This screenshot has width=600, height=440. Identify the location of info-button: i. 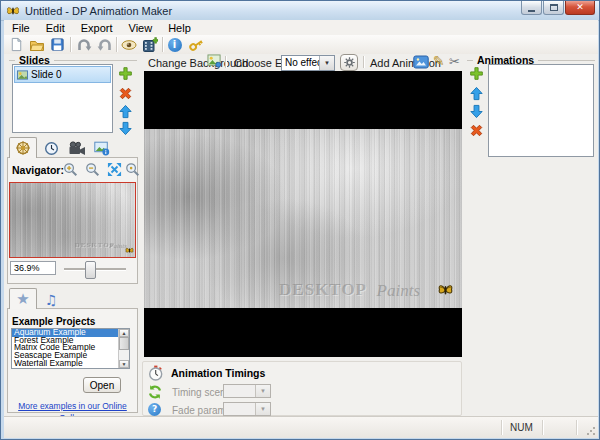
(174, 44).